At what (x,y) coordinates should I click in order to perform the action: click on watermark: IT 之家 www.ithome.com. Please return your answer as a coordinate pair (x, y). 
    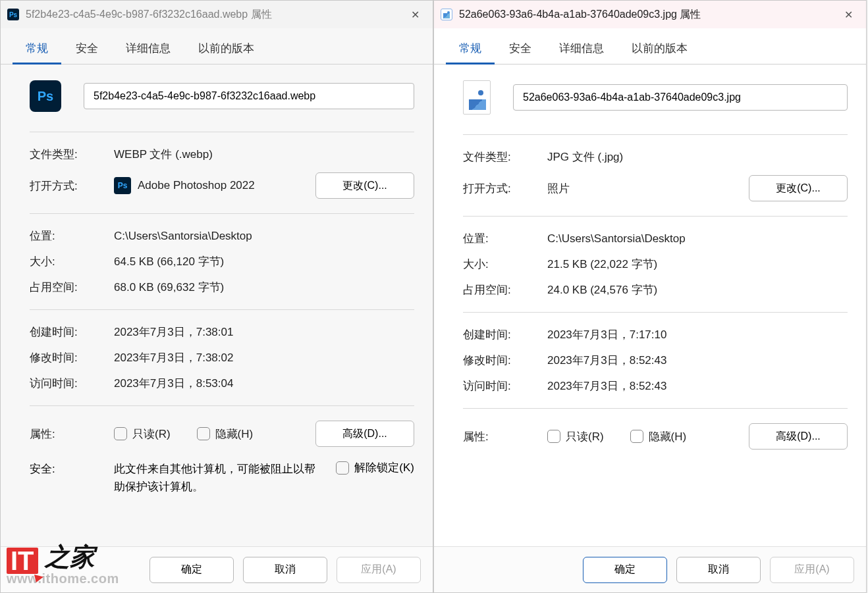
    Looking at the image, I should click on (63, 563).